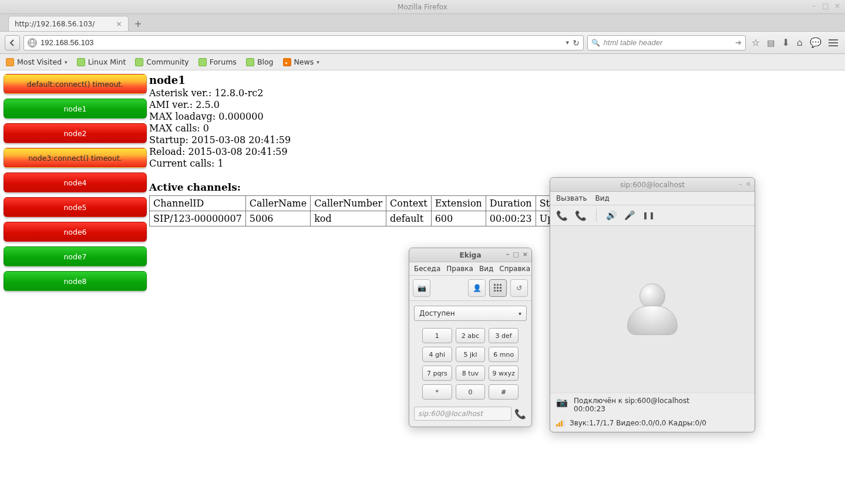  Describe the element at coordinates (632, 401) in the screenshot. I see `call-connected-text: Подключён к sip:600@localhost` at that location.